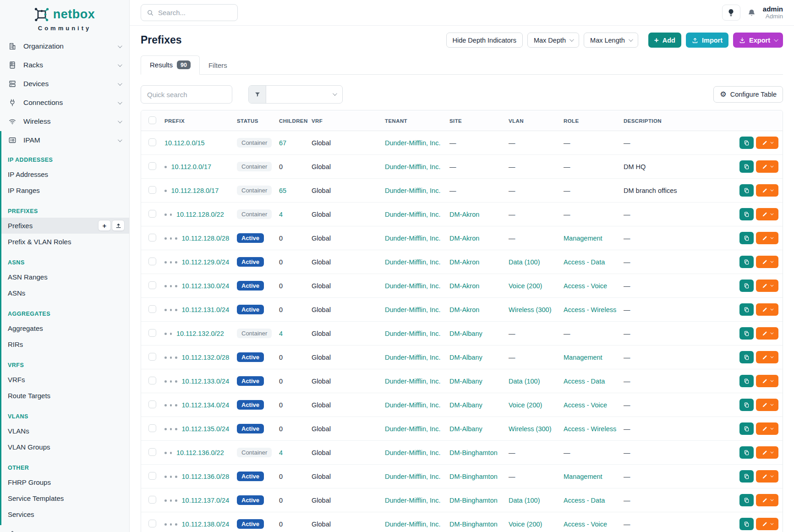 The image size is (794, 532). I want to click on quick-add-button: +, so click(104, 225).